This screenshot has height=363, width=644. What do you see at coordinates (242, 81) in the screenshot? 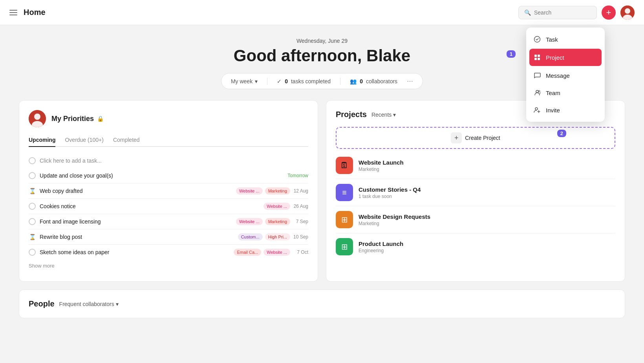
I see `myweek-label: My week` at bounding box center [242, 81].